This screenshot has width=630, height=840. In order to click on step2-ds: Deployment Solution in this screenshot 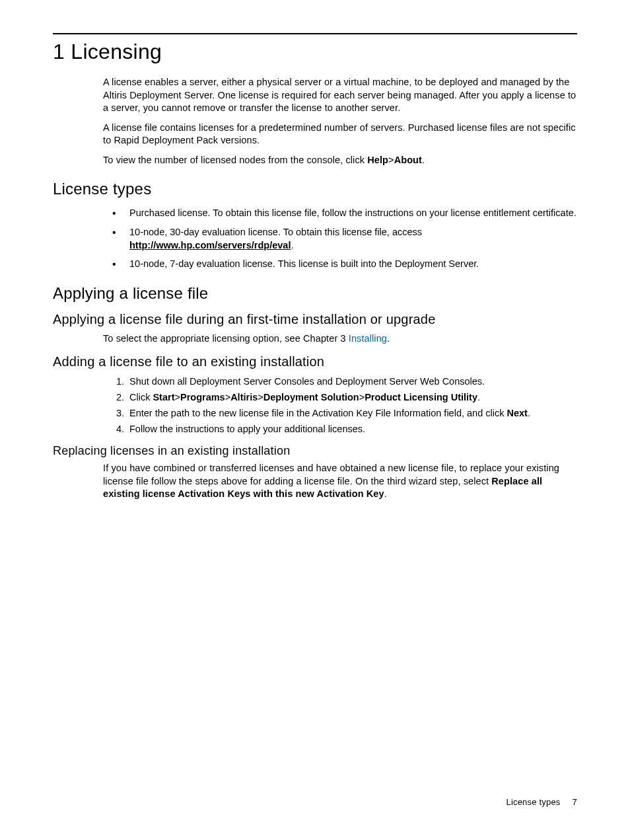, I will do `click(312, 397)`.